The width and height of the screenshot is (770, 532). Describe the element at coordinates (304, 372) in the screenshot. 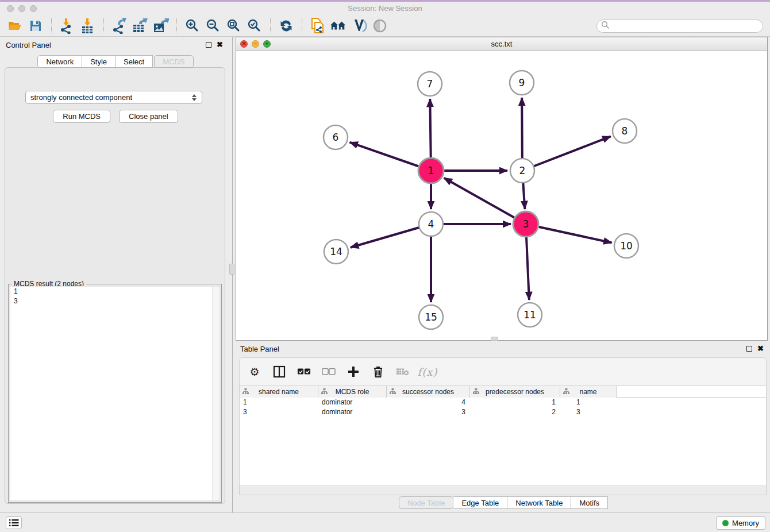

I see `select-all-columns-icon` at that location.